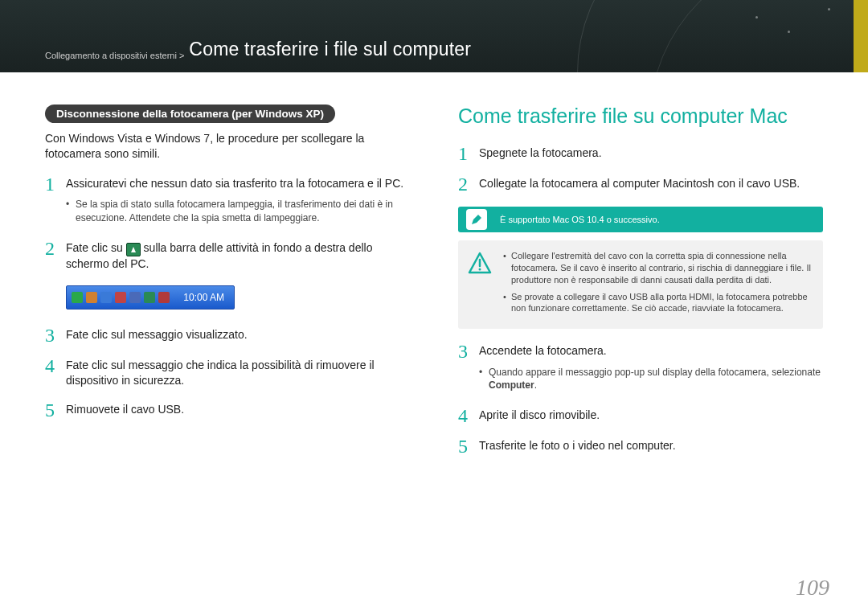 The height and width of the screenshot is (615, 868). What do you see at coordinates (227, 256) in the screenshot?
I see `step-2: 2 Fate clic su sulla barra delle attivit…` at bounding box center [227, 256].